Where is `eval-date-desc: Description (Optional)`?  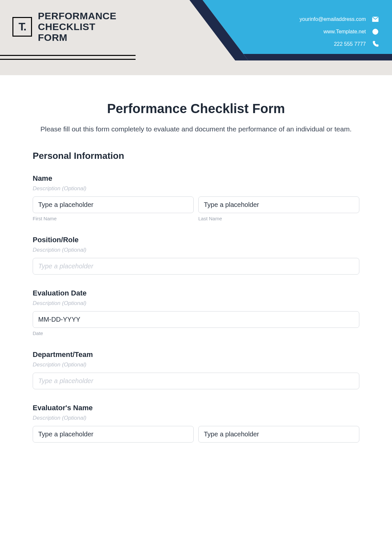
eval-date-desc: Description (Optional) is located at coordinates (196, 303).